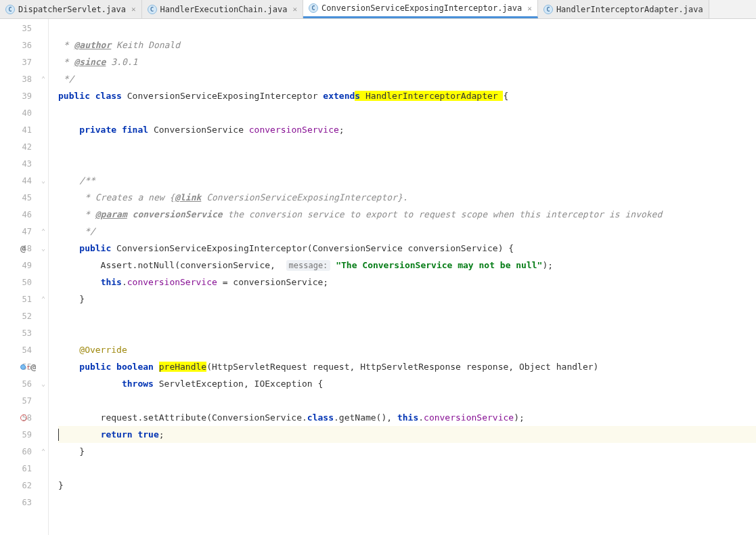 Image resolution: width=756 pixels, height=535 pixels. Describe the element at coordinates (25, 232) in the screenshot. I see `line-number: 47` at that location.